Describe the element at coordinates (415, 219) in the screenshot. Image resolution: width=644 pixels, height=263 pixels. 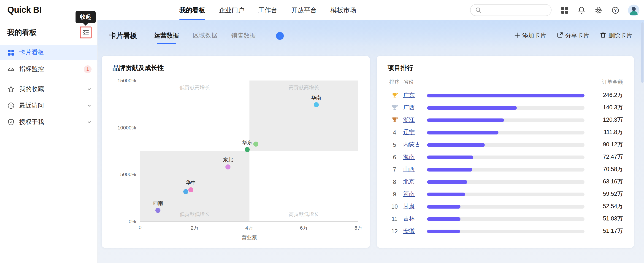
I see `province-link: 吉林` at that location.